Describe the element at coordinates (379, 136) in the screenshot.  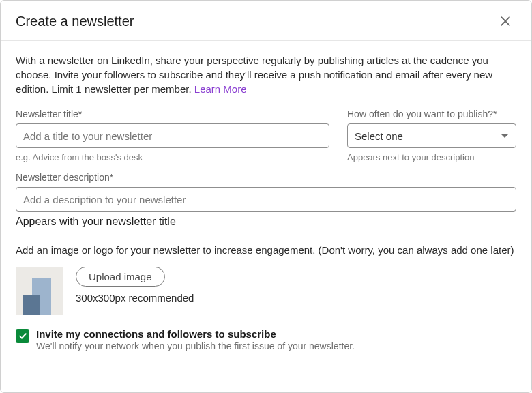
I see `frequency-selected-text: Select one` at that location.